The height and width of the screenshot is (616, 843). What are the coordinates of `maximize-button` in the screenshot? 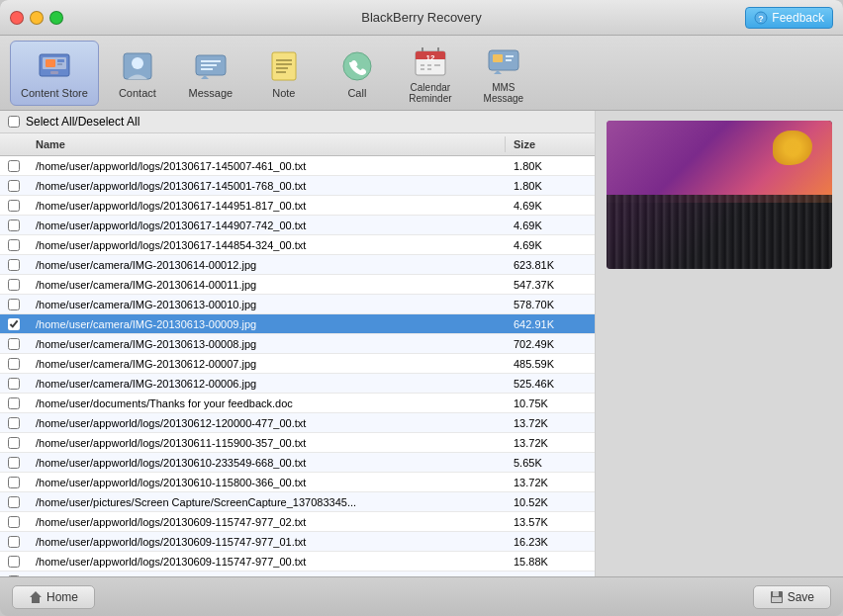 It's located at (56, 18).